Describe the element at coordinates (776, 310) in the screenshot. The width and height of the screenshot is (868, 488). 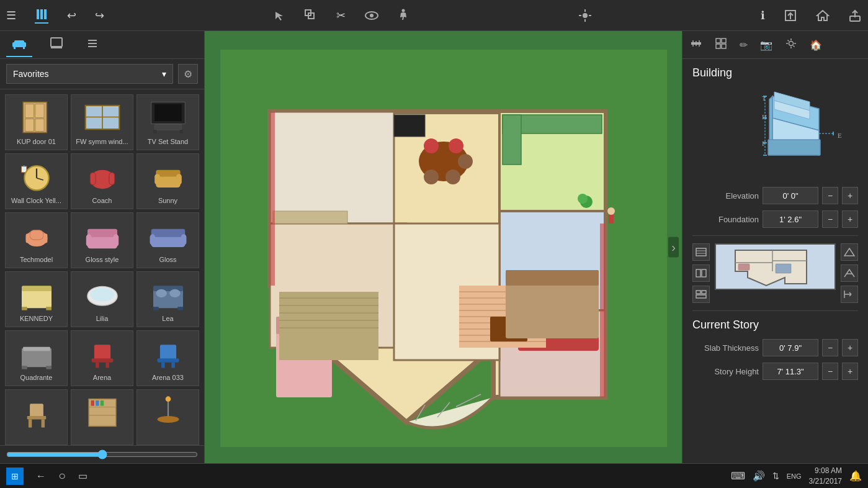
I see `divider2` at that location.